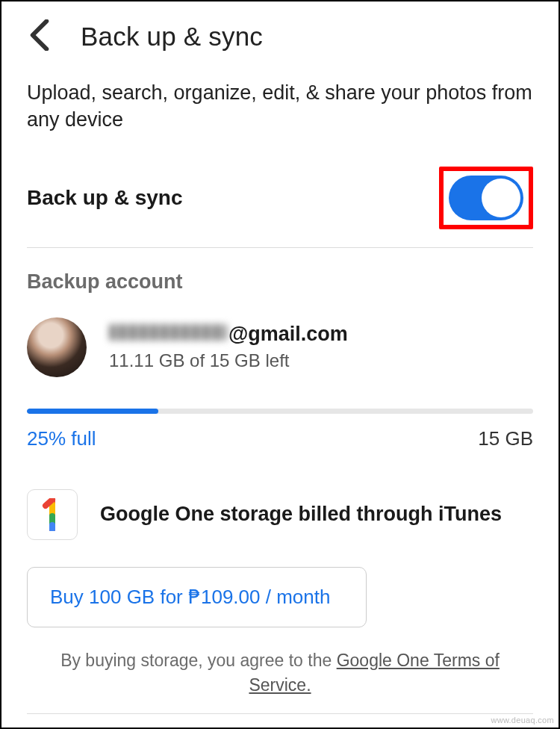 This screenshot has height=729, width=560. I want to click on email-redacted, so click(168, 332).